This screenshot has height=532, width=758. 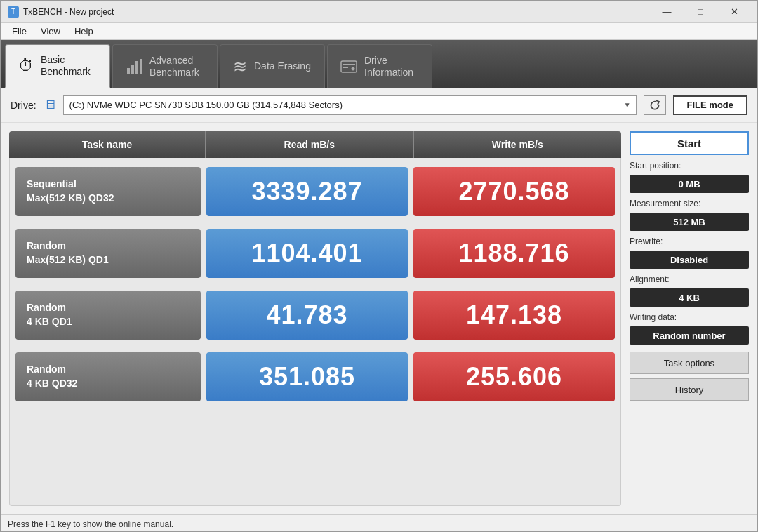 I want to click on start-position-label: Start position:, so click(x=689, y=166).